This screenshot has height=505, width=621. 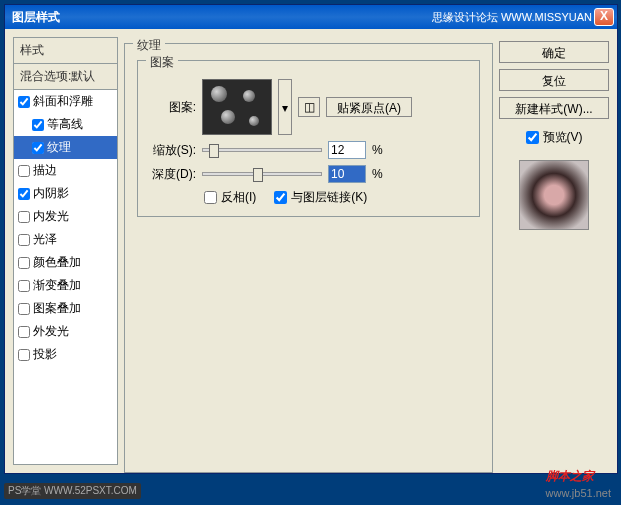 What do you see at coordinates (512, 18) in the screenshot?
I see `brand-text: 思缘设计论坛 WWW.MISSYUAN` at bounding box center [512, 18].